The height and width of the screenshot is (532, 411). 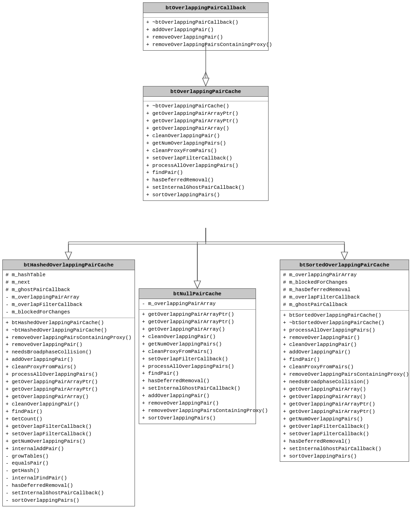 What do you see at coordinates (344, 386) in the screenshot?
I see `section-methods-btSortedOverlappingPairCache: + btSortedOverlappingPairCache() + ~btSo…` at bounding box center [344, 386].